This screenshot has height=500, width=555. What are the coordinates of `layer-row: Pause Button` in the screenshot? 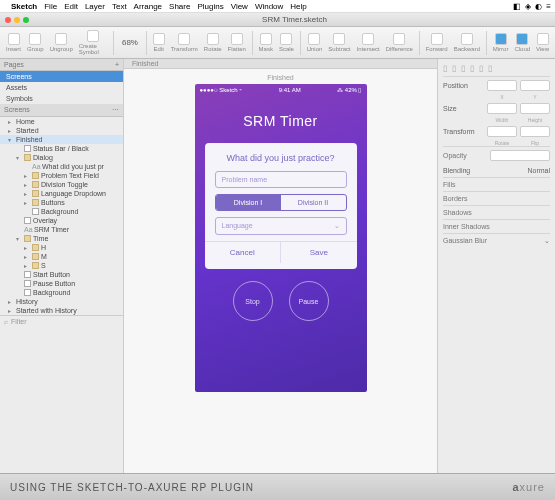 It's located at (62, 284).